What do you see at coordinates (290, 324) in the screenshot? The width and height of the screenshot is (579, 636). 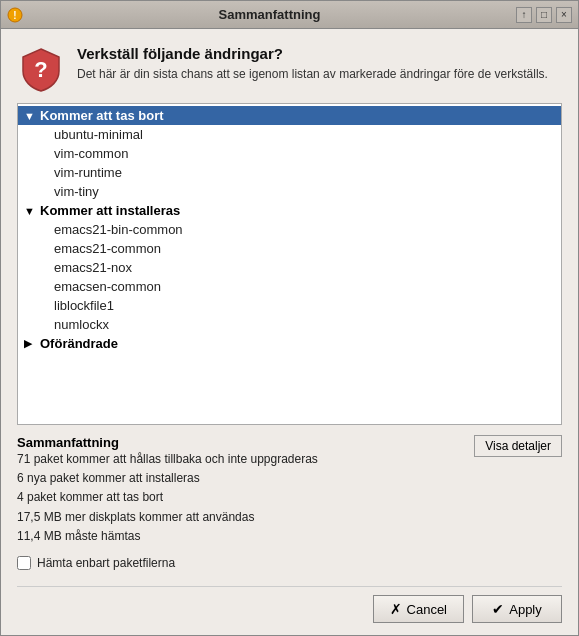 I see `list-item: numlockx` at bounding box center [290, 324].